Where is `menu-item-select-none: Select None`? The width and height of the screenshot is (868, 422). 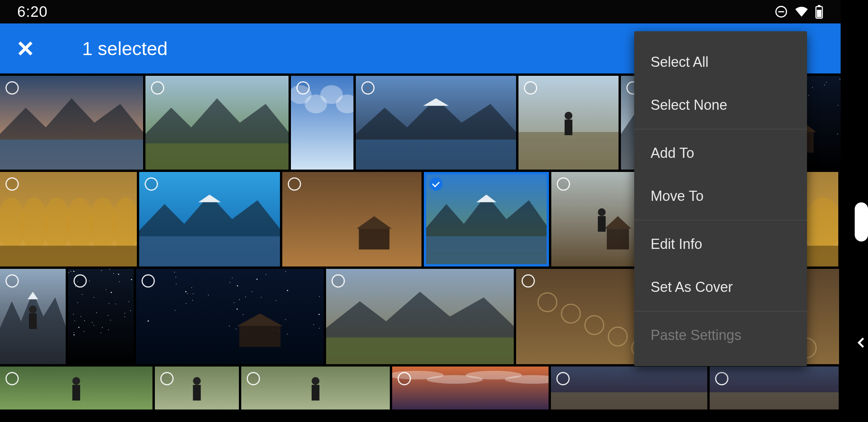 menu-item-select-none: Select None is located at coordinates (721, 105).